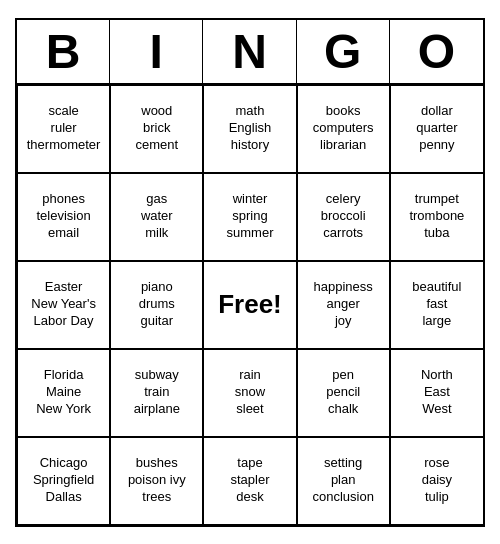 The width and height of the screenshot is (500, 544). Describe the element at coordinates (64, 52) in the screenshot. I see `header-letter-B: B` at that location.